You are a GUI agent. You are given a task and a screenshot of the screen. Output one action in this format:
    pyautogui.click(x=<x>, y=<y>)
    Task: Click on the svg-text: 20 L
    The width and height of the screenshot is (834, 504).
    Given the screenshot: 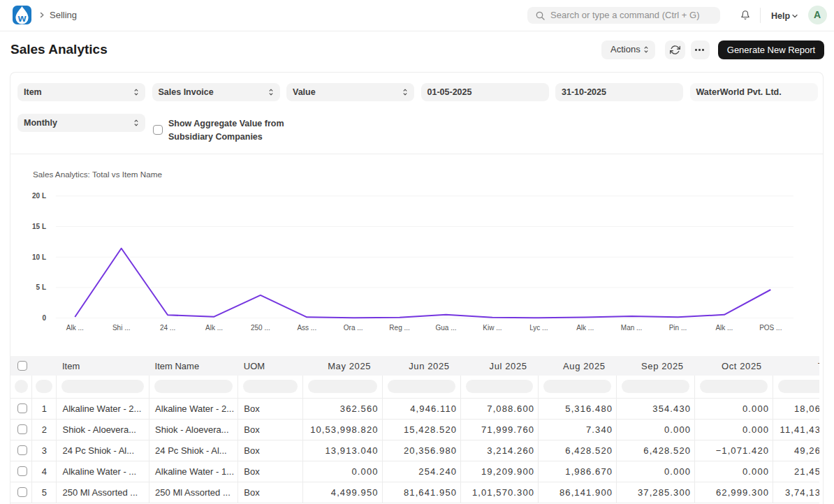 What is the action you would take?
    pyautogui.click(x=39, y=195)
    